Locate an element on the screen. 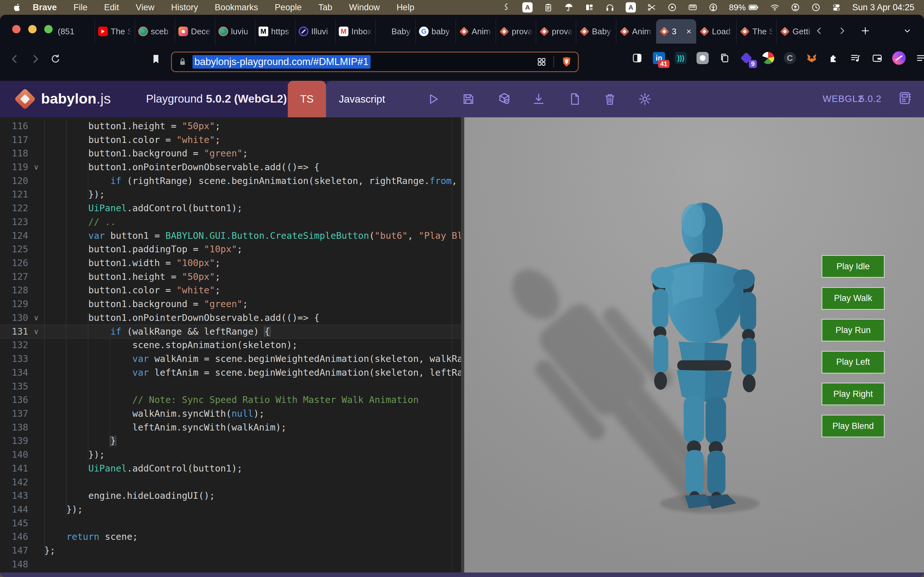  user-circle-icon is located at coordinates (795, 8).